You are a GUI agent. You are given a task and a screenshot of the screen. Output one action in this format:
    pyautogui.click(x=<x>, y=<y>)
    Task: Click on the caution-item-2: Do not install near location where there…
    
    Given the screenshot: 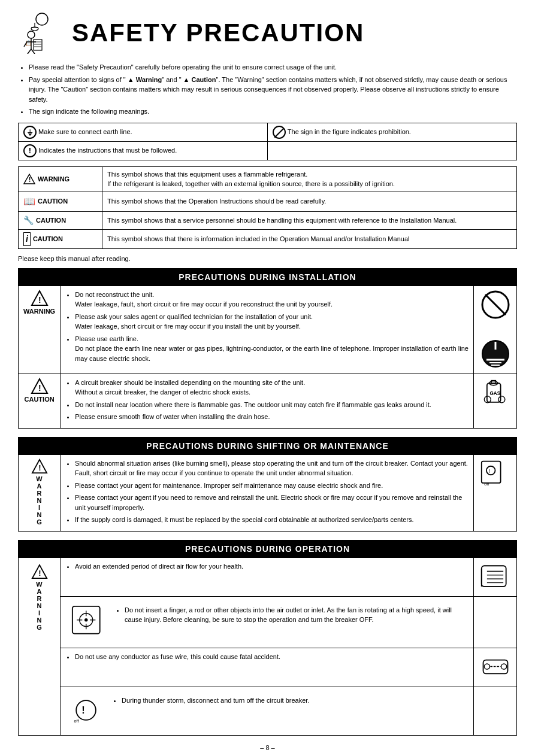 What is the action you would take?
    pyautogui.click(x=272, y=405)
    